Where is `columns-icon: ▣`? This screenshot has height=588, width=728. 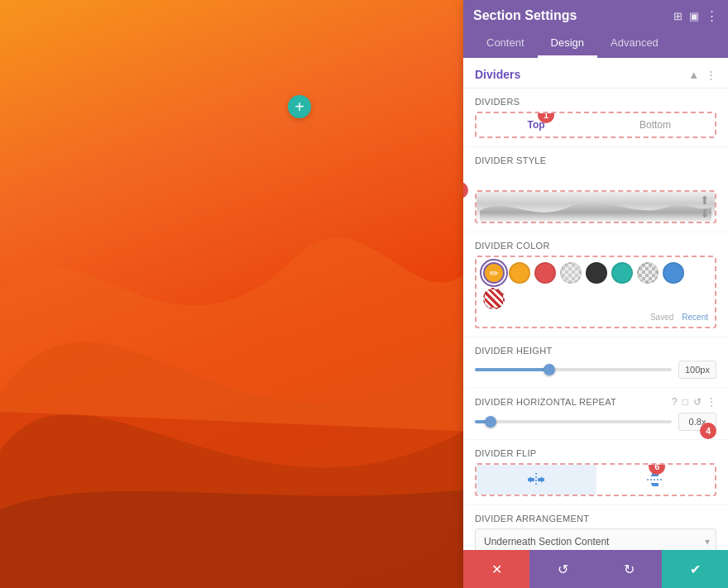 columns-icon: ▣ is located at coordinates (694, 17).